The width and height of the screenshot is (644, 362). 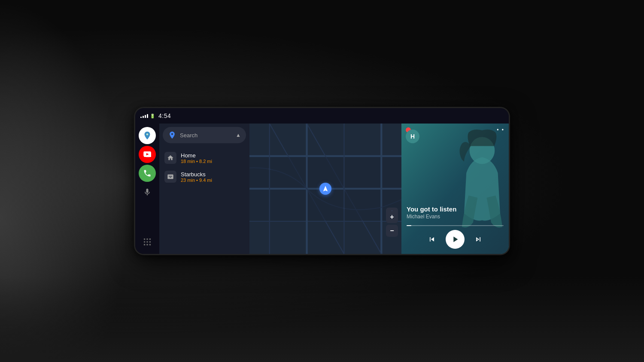 What do you see at coordinates (455, 189) in the screenshot?
I see `music-panel: H • • You got to listen Michael Evans` at bounding box center [455, 189].